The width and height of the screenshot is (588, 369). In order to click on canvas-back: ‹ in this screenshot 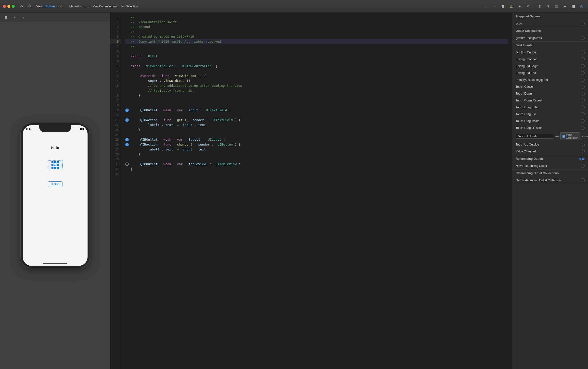, I will do `click(15, 17)`.